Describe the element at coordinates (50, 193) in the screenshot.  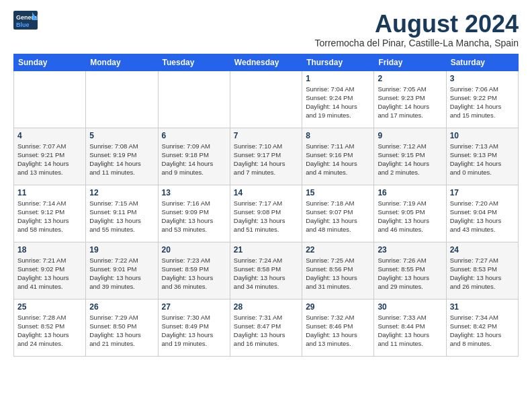
I see `day-number: 11` at that location.